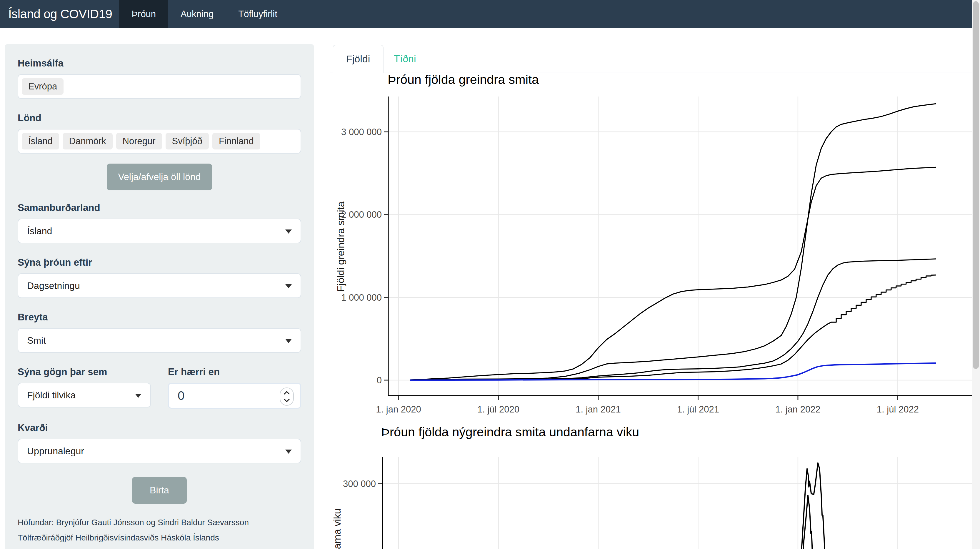  Describe the element at coordinates (40, 142) in the screenshot. I see `country-tag: Ísland` at that location.